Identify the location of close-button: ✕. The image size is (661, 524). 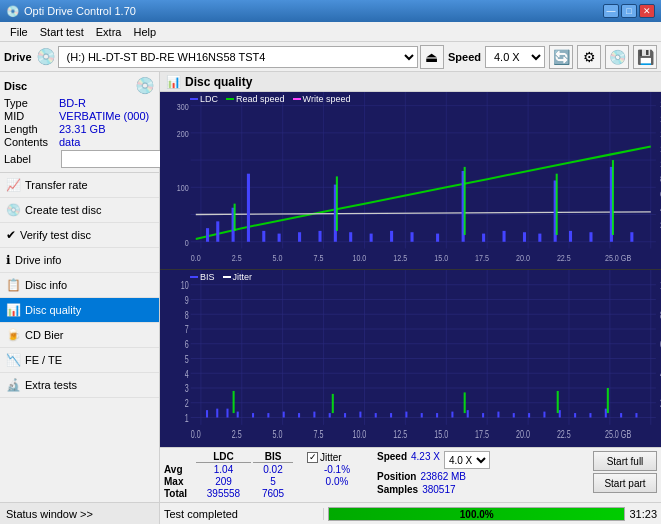
(647, 11).